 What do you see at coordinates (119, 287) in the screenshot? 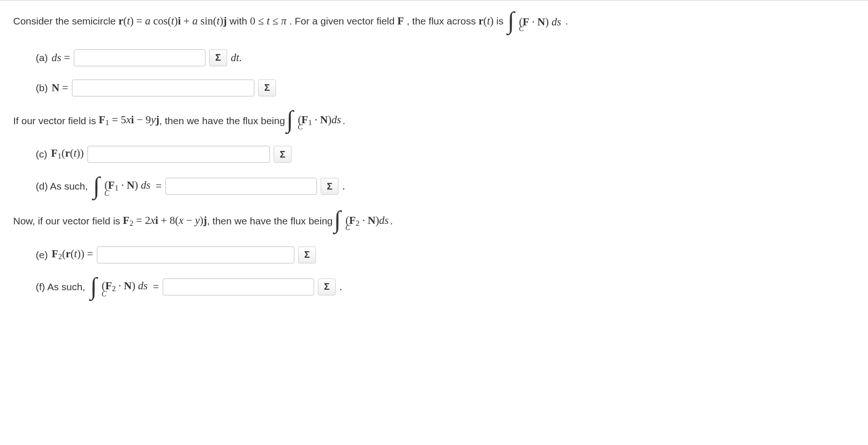
I see `part-f-integral: ∫ C (F2 · N) ds` at bounding box center [119, 287].